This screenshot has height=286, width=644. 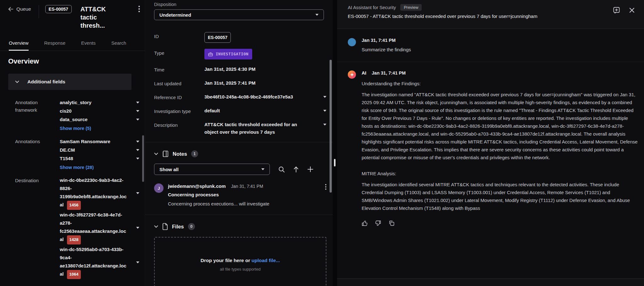 What do you see at coordinates (500, 174) in the screenshot?
I see `ai-heading: MITRE Analysis:` at bounding box center [500, 174].